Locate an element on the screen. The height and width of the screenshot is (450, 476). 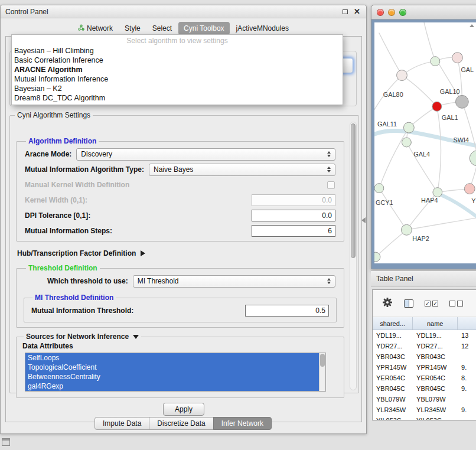
mac-minimize-button is located at coordinates (392, 12).